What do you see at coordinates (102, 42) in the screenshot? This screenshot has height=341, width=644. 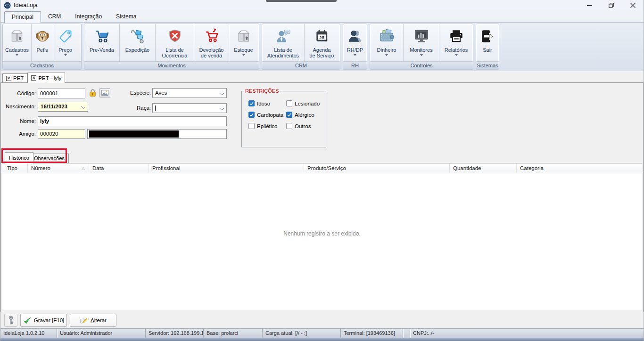 I see `ribbon-item-pre-venda: Pre-Venda` at bounding box center [102, 42].